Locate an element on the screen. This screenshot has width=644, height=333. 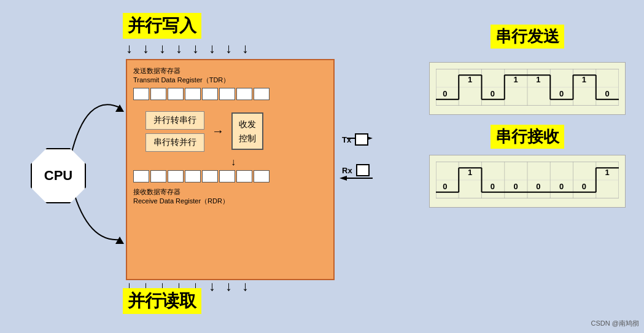
rx-square is located at coordinates (363, 170).